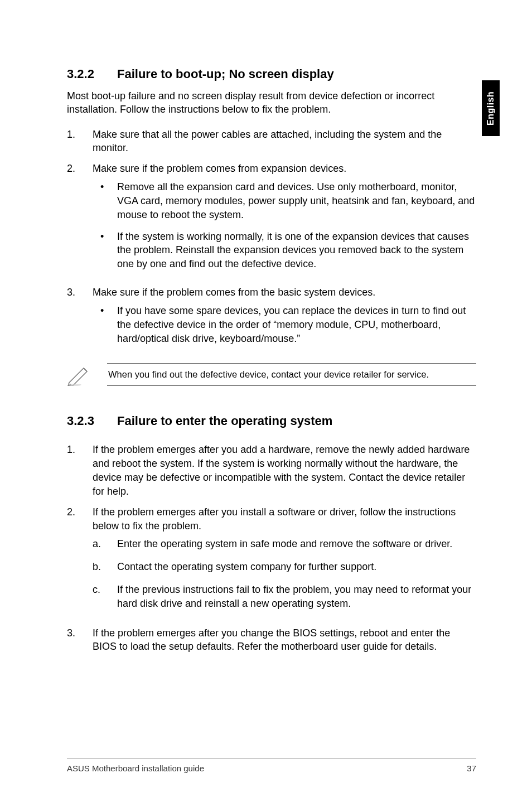  Describe the element at coordinates (105, 544) in the screenshot. I see `alpha-marker: a.` at that location.